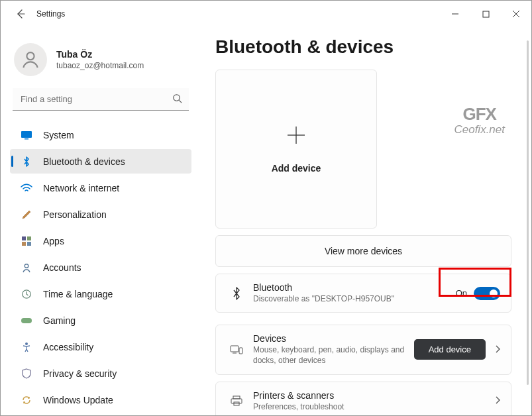 Image resolution: width=532 pixels, height=416 pixels. I want to click on monitor-icon, so click(27, 135).